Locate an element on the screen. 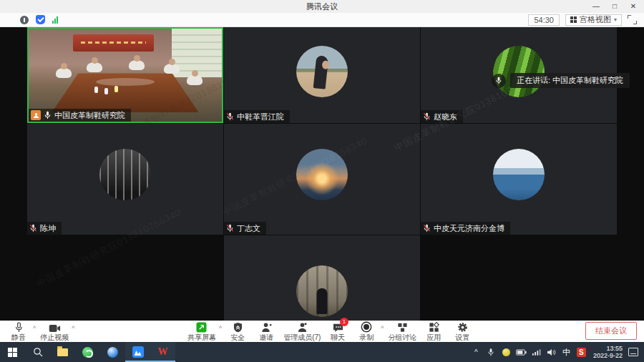  taskbar-clock: 13:55 2022-9-22 is located at coordinates (608, 352).